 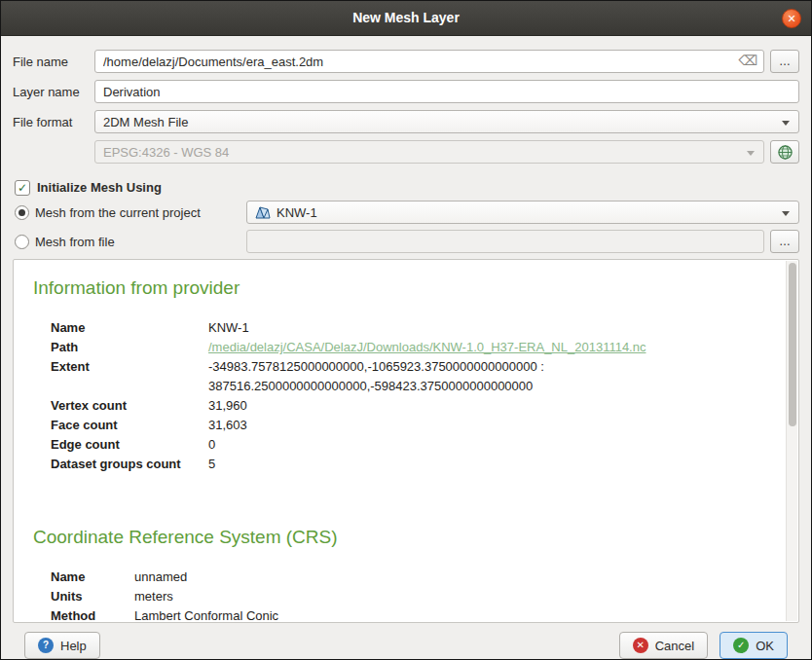 I want to click on provider-heading: Information from provider, so click(x=399, y=288).